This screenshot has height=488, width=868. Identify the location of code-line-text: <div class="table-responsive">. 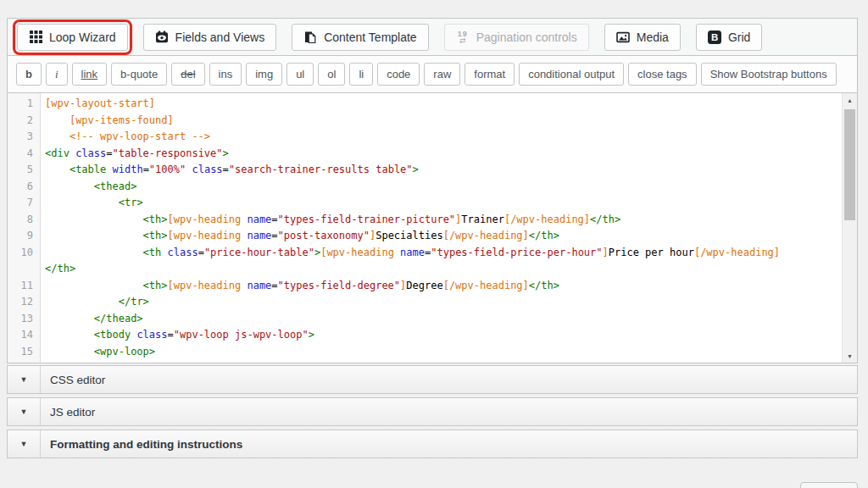
(135, 154).